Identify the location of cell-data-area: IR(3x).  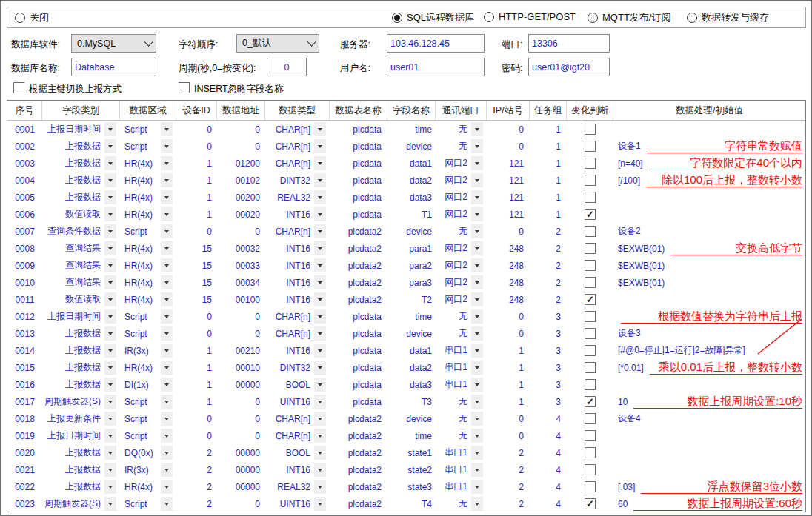
(148, 469).